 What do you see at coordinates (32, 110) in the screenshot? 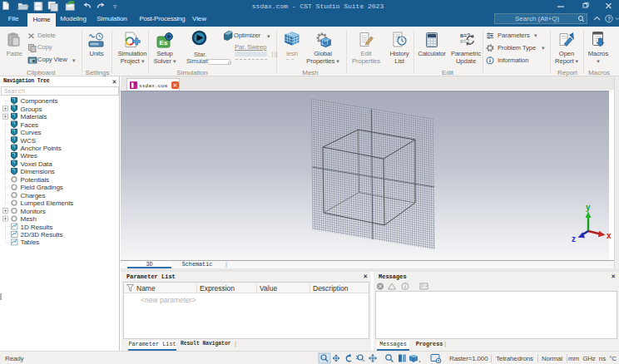
I see `svg-text: Groups` at bounding box center [32, 110].